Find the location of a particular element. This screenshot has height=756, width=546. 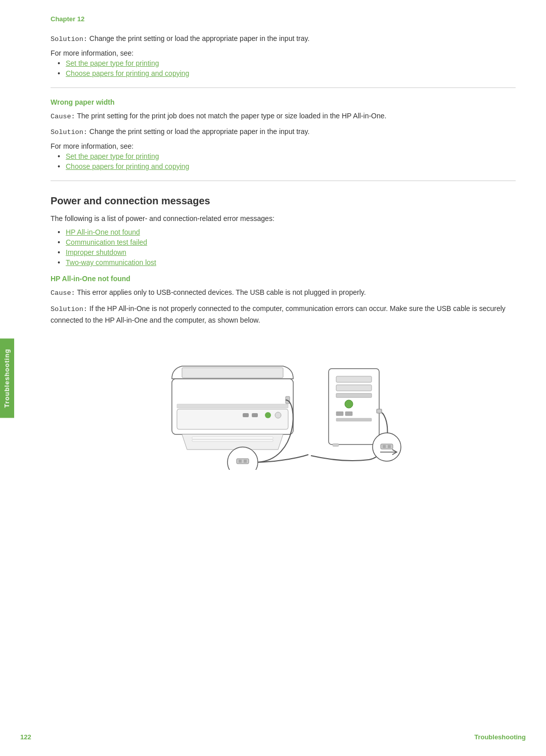

link-two-way-comm-lost: Two-way communication lost is located at coordinates (111, 262).